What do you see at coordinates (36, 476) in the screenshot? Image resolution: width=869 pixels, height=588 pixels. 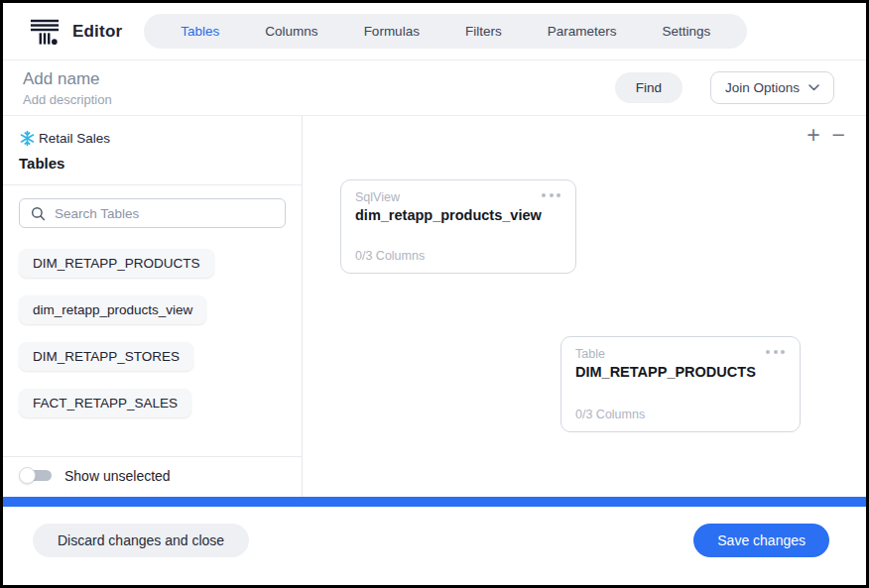 I see `show-unselected-toggle` at bounding box center [36, 476].